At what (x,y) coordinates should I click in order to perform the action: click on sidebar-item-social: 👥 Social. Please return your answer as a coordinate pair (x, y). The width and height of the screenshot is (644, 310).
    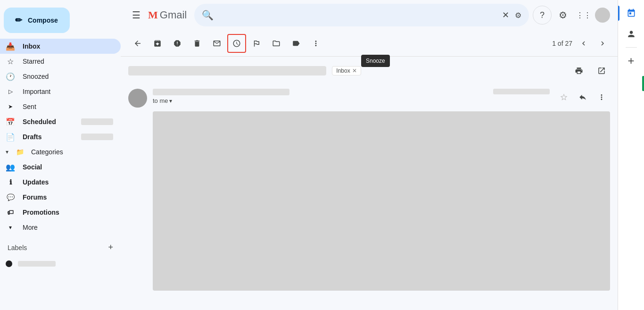
    Looking at the image, I should click on (60, 167).